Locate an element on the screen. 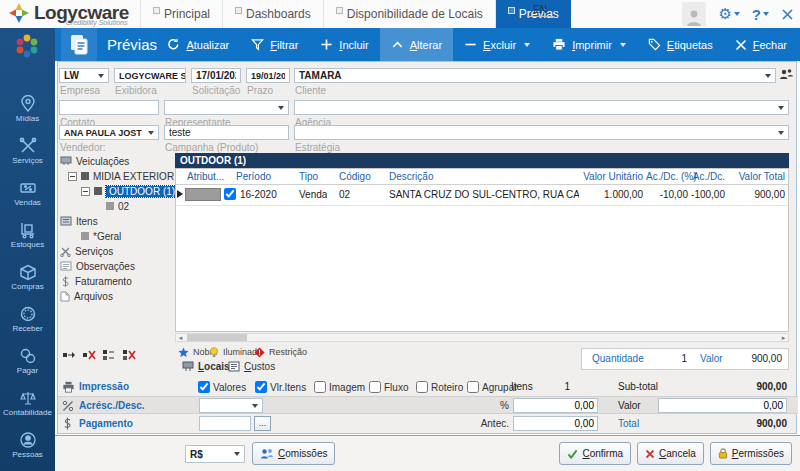 Image resolution: width=800 pixels, height=471 pixels. pagamento-browse-button: ... is located at coordinates (262, 424).